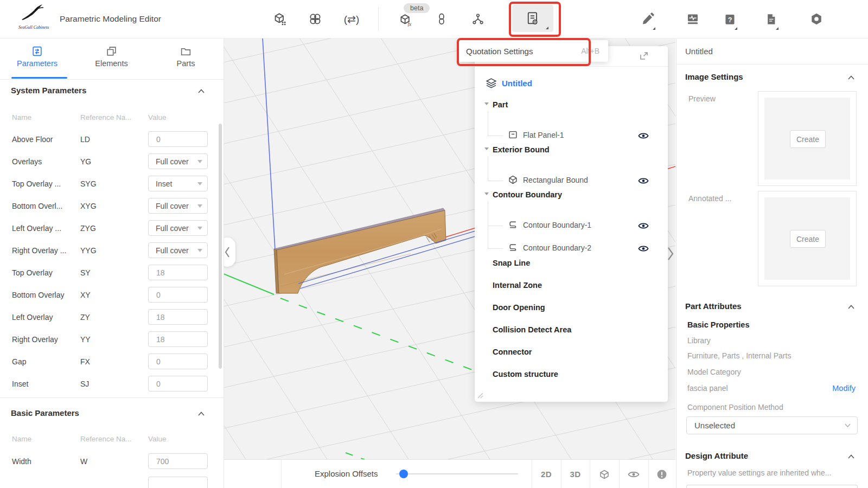 Image resolution: width=868 pixels, height=488 pixels. What do you see at coordinates (671, 254) in the screenshot?
I see `chevron-right-icon` at bounding box center [671, 254].